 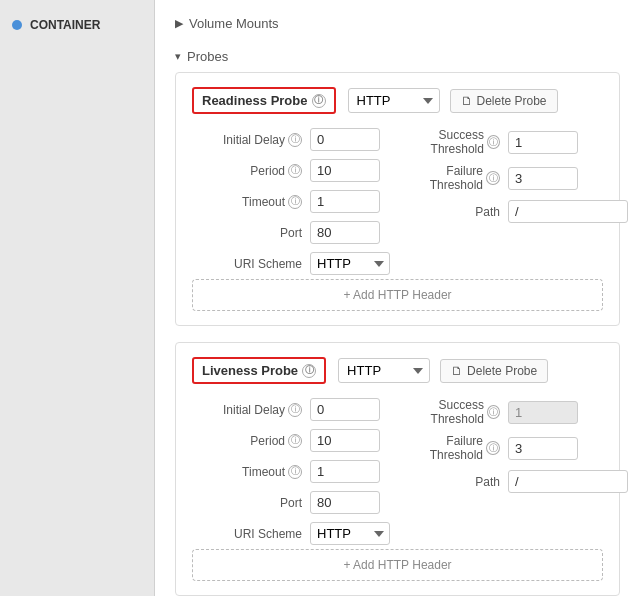 What do you see at coordinates (291, 140) in the screenshot?
I see `readiness-initial-delay-row: Initial Delay ⓘ` at bounding box center [291, 140].